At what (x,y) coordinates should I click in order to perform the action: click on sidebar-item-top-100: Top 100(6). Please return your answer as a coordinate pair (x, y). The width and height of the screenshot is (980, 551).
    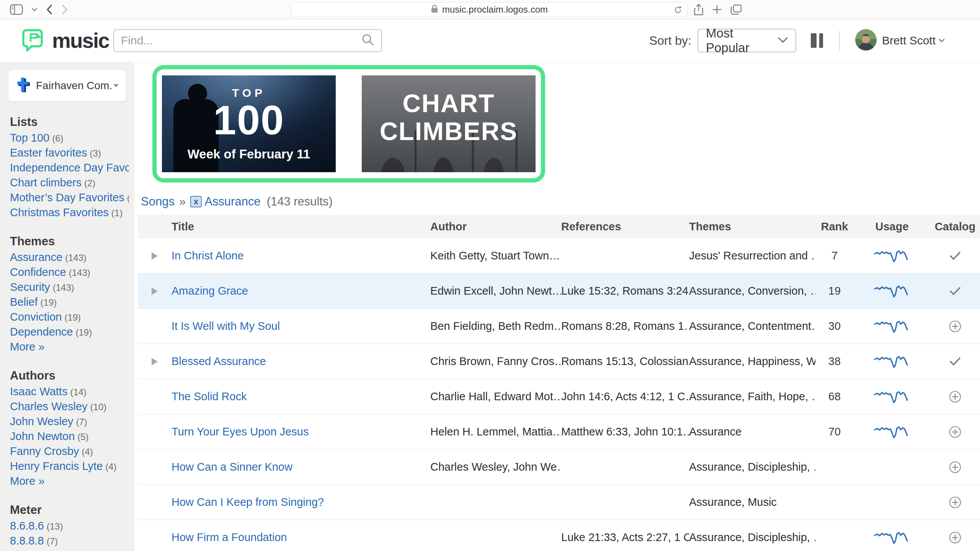
    Looking at the image, I should click on (70, 139).